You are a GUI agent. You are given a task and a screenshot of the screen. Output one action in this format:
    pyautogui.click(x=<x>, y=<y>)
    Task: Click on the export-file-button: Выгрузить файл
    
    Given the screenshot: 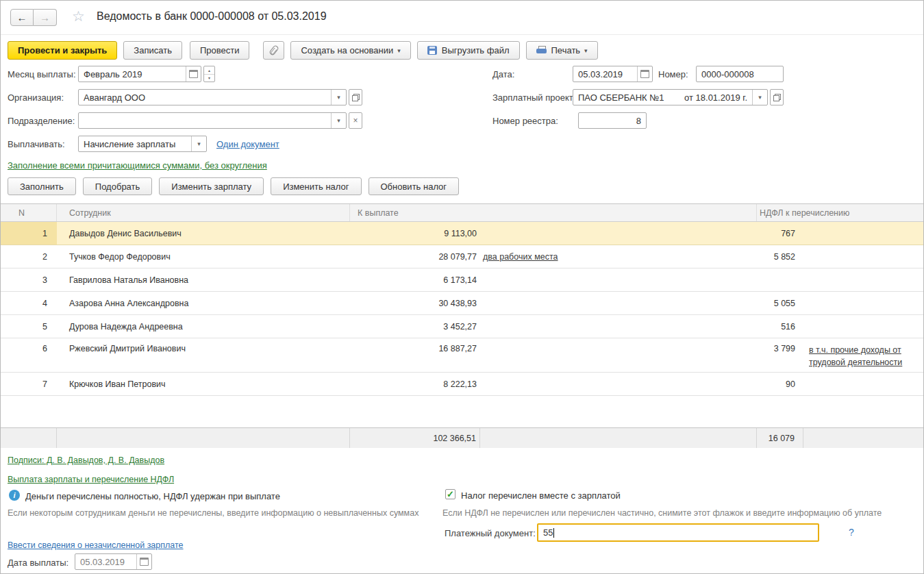 What is the action you would take?
    pyautogui.click(x=469, y=51)
    